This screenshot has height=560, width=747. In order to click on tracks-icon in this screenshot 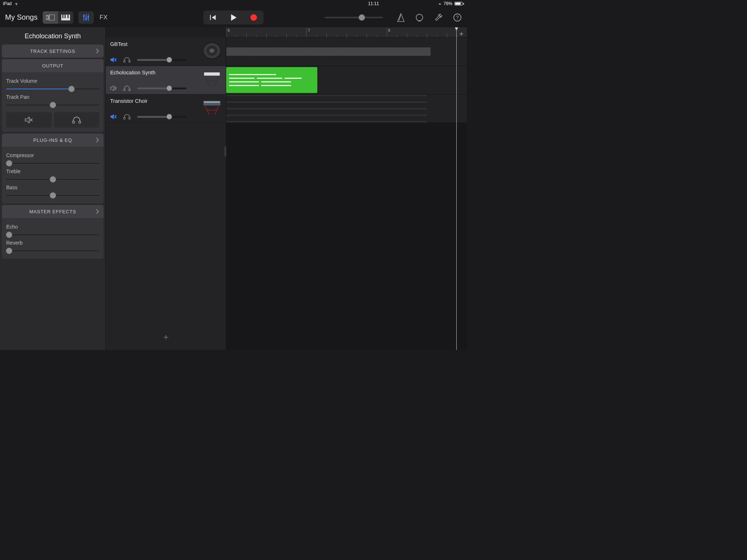, I will do `click(50, 18)`.